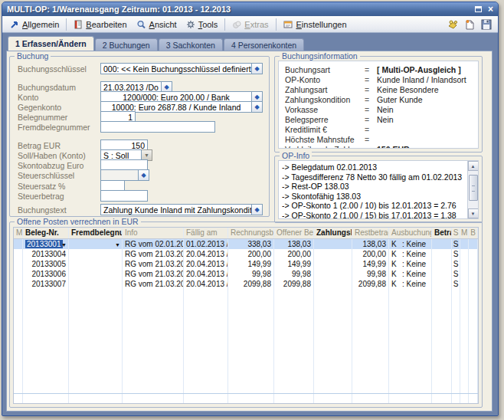 This screenshot has height=420, width=504. Describe the element at coordinates (373, 167) in the screenshot. I see `op-info-line: -> Belegdatum 02.01.2013` at that location.